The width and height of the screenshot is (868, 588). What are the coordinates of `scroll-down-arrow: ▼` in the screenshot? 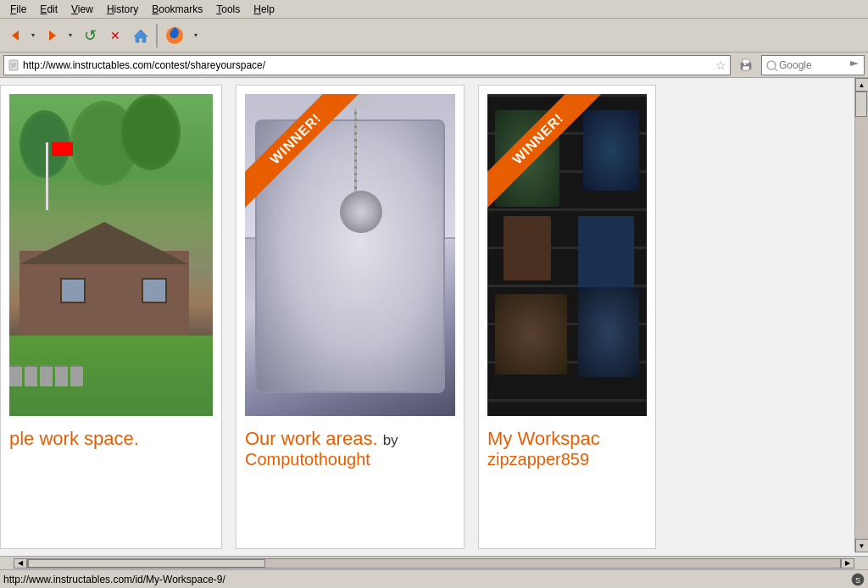 It's located at (862, 546).